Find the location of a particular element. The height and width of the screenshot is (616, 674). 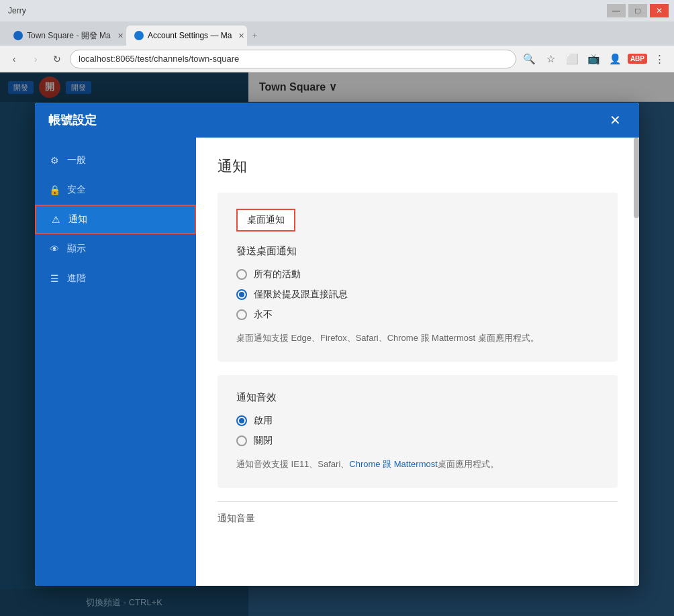

desktop-notify-options: 所有的活動 僅限於提及跟直接訊息 永不 is located at coordinates (418, 295).